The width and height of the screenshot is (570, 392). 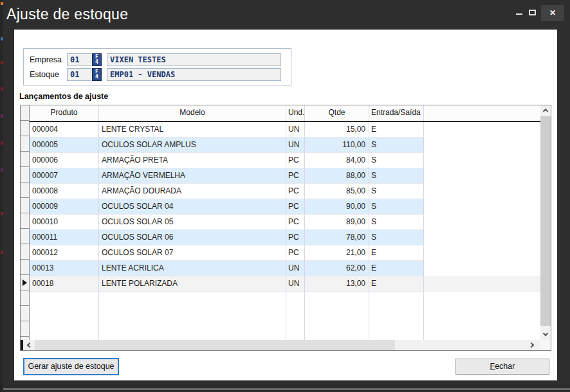 What do you see at coordinates (193, 113) in the screenshot?
I see `col-header-modelo: Modelo` at bounding box center [193, 113].